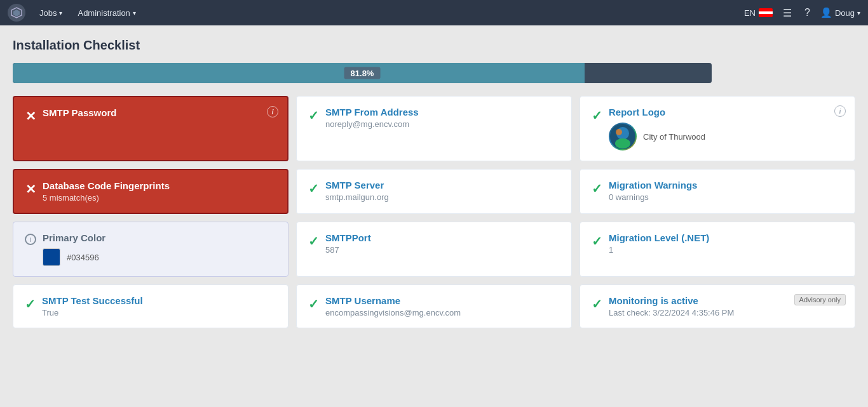  What do you see at coordinates (717, 128) in the screenshot?
I see `card-report-logo: ✓ Report Logo City of Thu` at bounding box center [717, 128].